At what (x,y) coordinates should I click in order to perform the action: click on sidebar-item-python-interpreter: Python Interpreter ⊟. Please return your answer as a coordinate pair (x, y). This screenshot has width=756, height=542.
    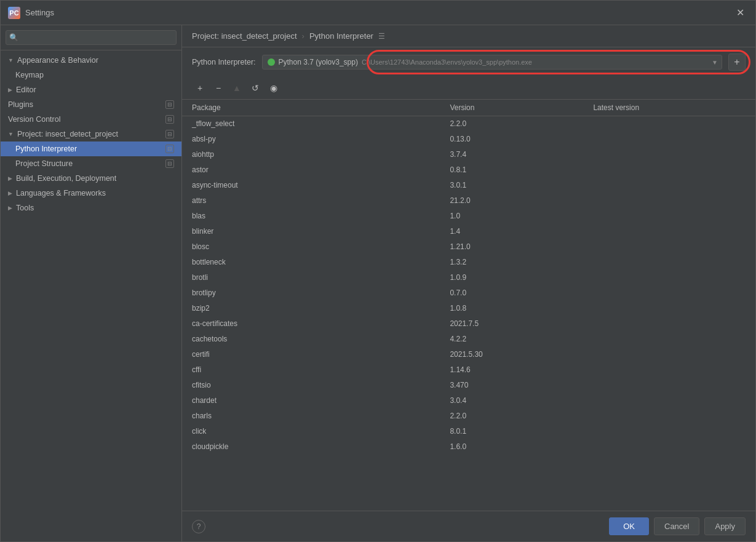
    Looking at the image, I should click on (91, 149).